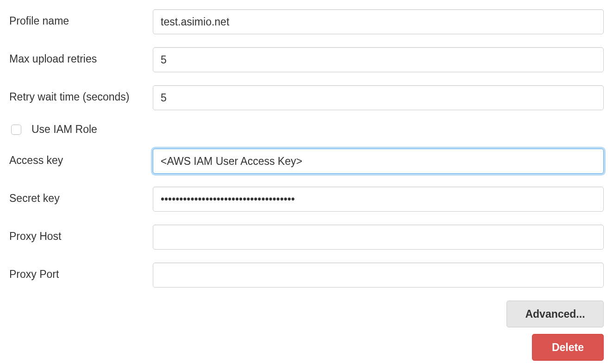 The height and width of the screenshot is (364, 613). What do you see at coordinates (555, 314) in the screenshot?
I see `advanced-button: Advanced...` at bounding box center [555, 314].